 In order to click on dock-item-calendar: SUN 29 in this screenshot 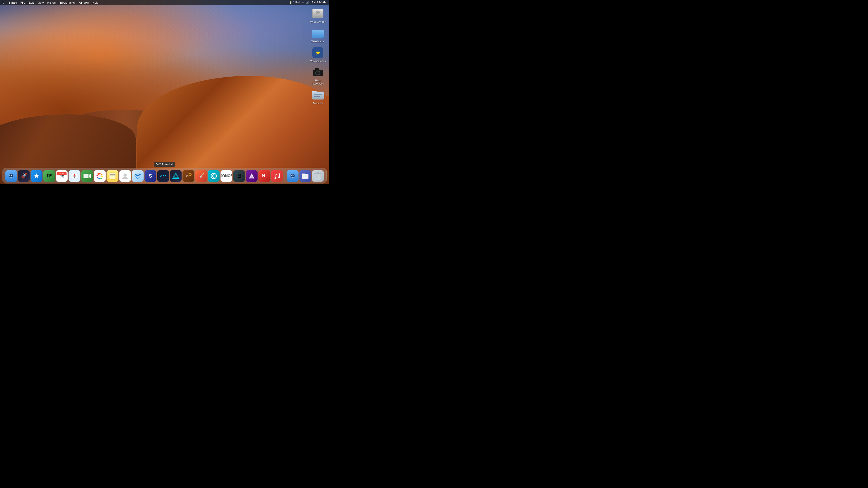, I will do `click(62, 176)`.